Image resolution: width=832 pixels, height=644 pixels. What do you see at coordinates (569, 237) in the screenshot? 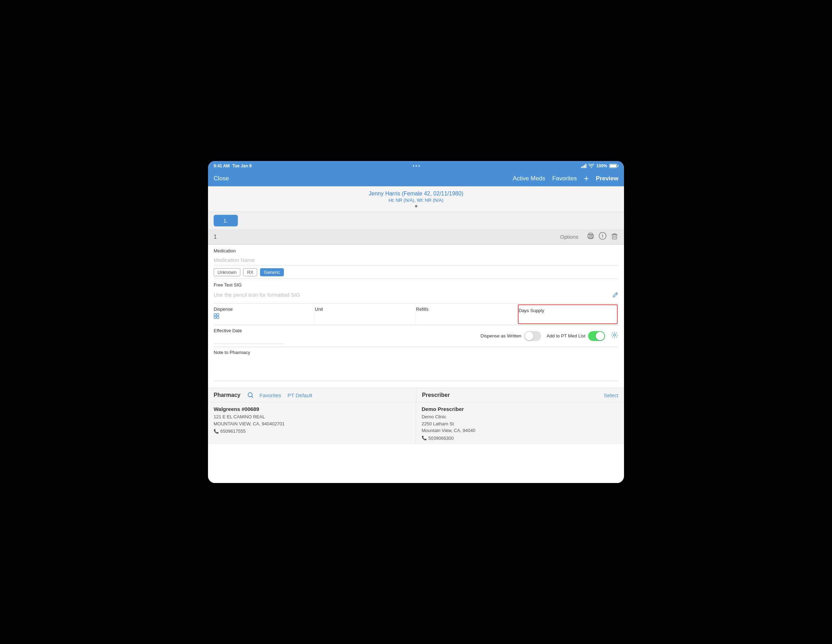
I see `options-button: Options` at bounding box center [569, 237].